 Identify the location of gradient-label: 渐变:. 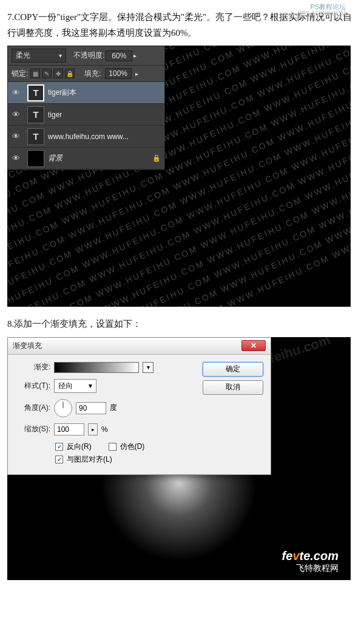
(33, 367).